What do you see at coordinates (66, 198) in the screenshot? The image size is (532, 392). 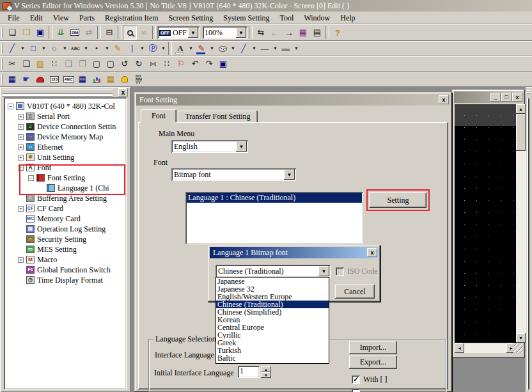 I see `tree-item-buffering-area: ≡ Buffering Area Setting` at bounding box center [66, 198].